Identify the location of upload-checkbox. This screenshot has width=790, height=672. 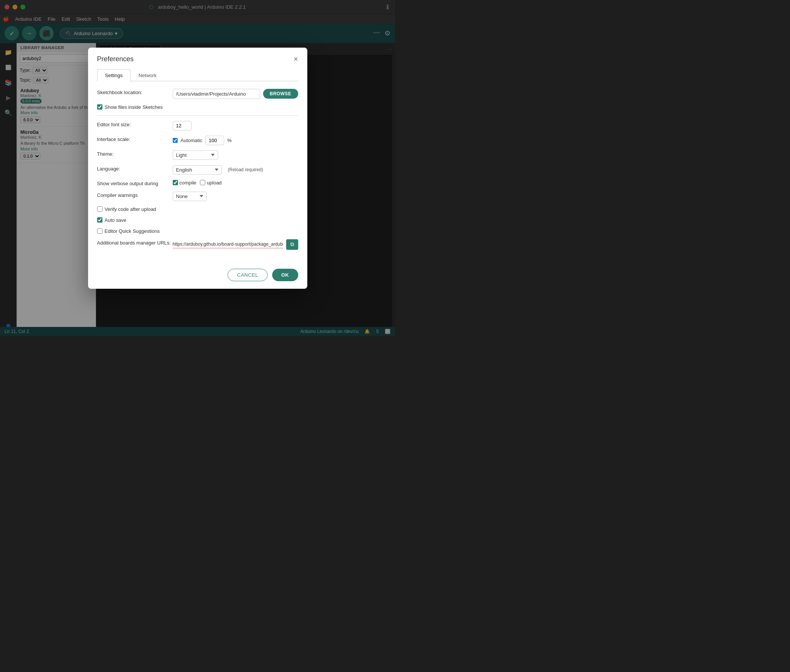
(203, 182).